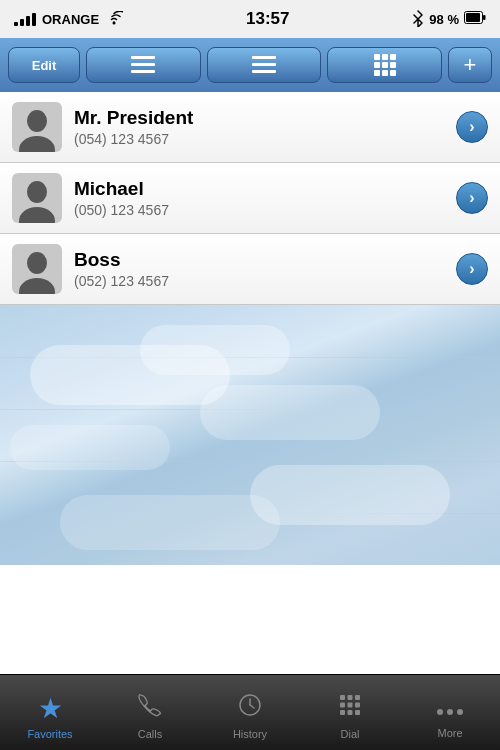  Describe the element at coordinates (25, 19) in the screenshot. I see `signal-icon` at that location.